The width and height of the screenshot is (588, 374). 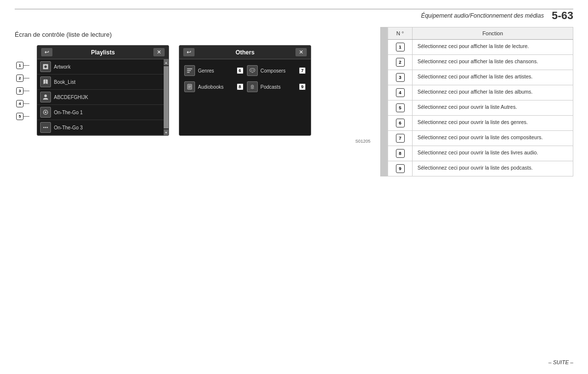 What do you see at coordinates (214, 87) in the screenshot?
I see `audiobooks-item: Audiobooks 8` at bounding box center [214, 87].